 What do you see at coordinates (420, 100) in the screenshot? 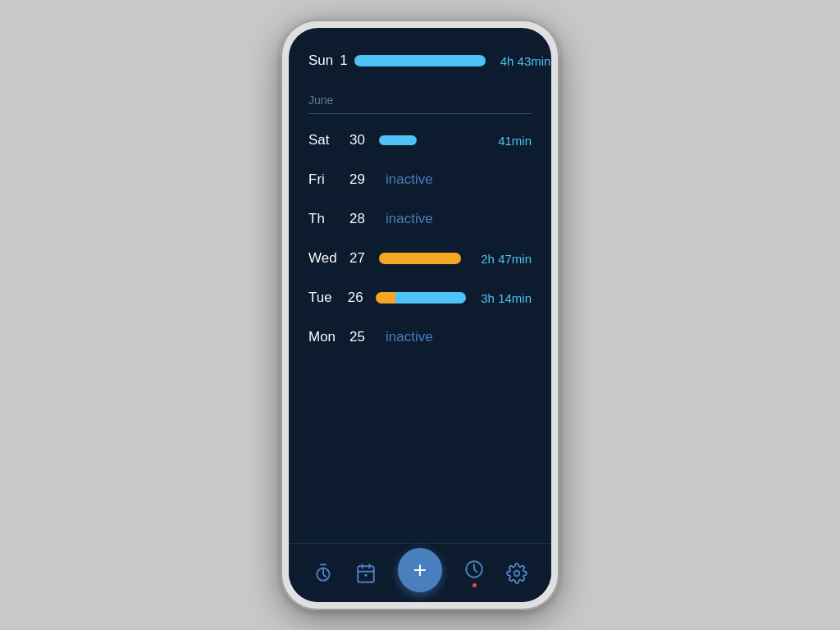
I see `month-divider-june: June` at bounding box center [420, 100].